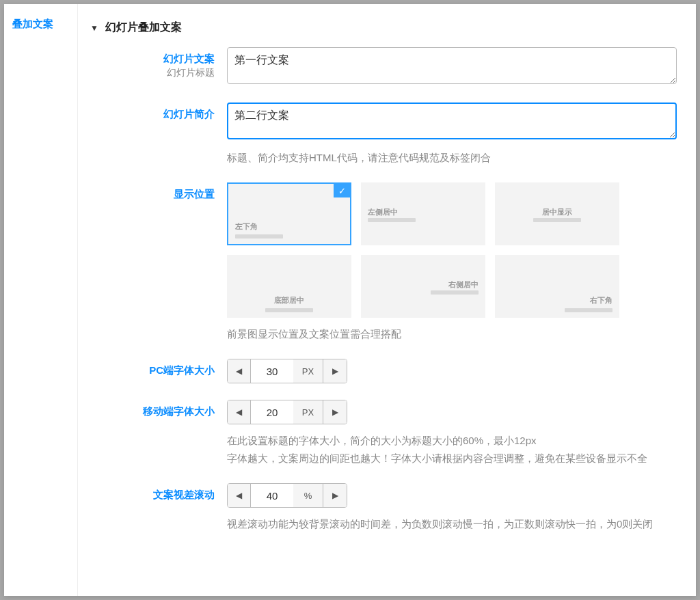 The width and height of the screenshot is (700, 600). Describe the element at coordinates (452, 524) in the screenshot. I see `help-parallax: 视差滚动功能为较背景滚动的时间差，为负数则滚动慢一拍，为正数则滚动快一拍，为0则…` at that location.